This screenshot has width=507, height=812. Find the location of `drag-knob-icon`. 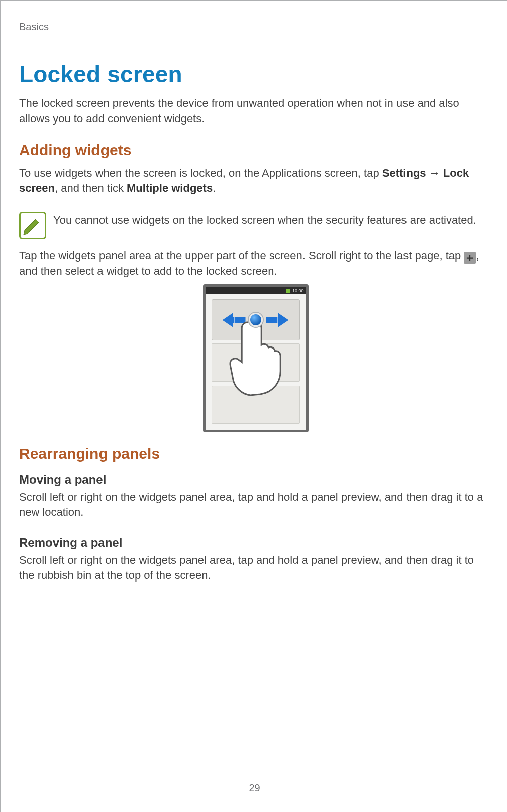

drag-knob-icon is located at coordinates (256, 320).